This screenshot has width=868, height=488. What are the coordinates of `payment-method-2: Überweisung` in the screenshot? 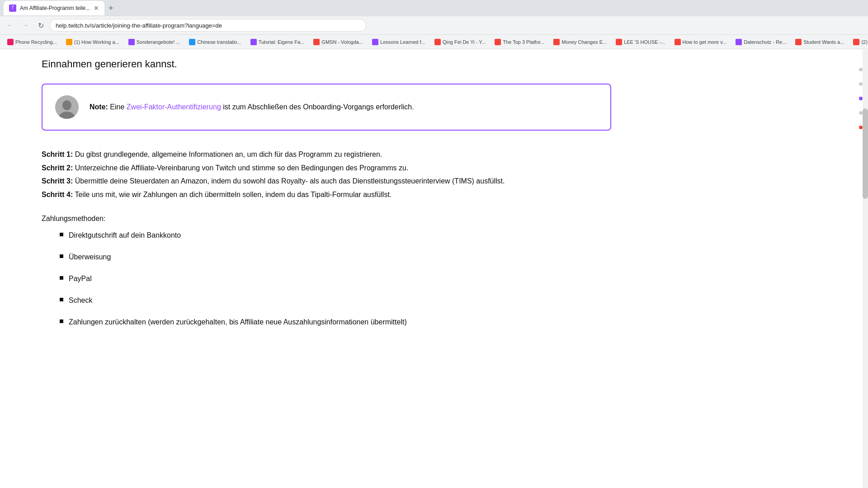 It's located at (90, 257).